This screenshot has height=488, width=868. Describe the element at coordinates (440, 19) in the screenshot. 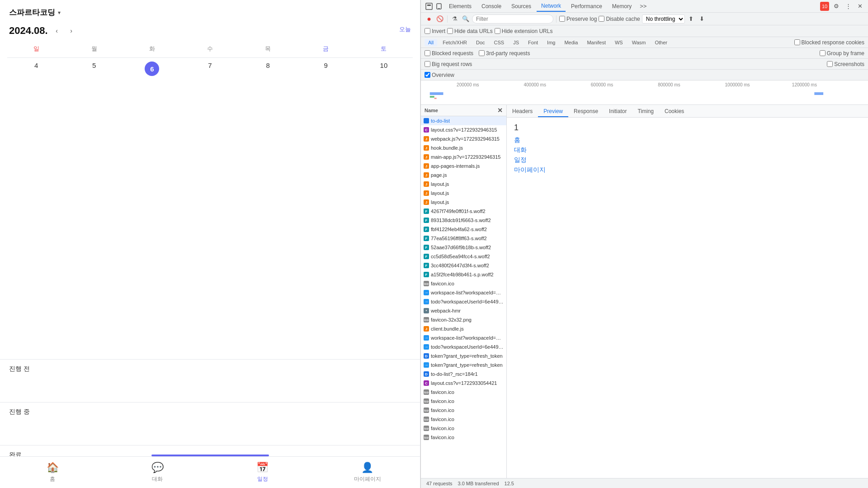

I see `clear-button: 🚫` at that location.